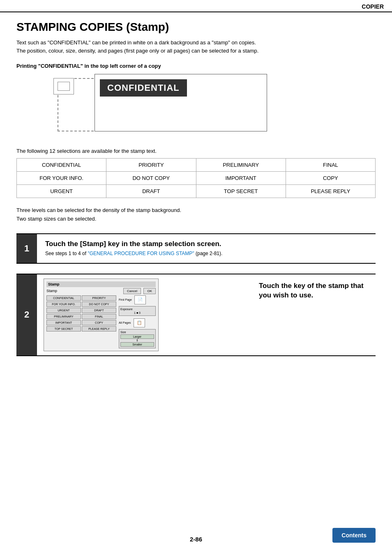 The image size is (392, 555). I want to click on ui-title-bar: Stamp, so click(101, 284).